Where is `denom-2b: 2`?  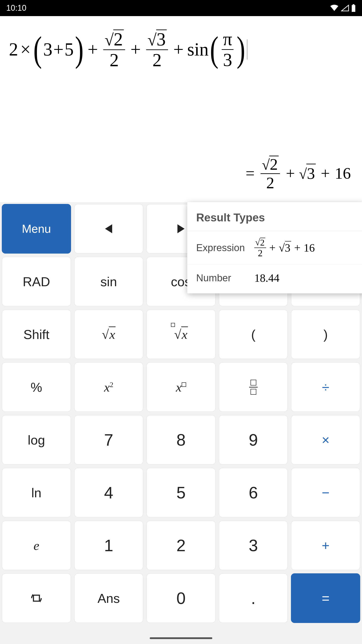 denom-2b: 2 is located at coordinates (157, 60).